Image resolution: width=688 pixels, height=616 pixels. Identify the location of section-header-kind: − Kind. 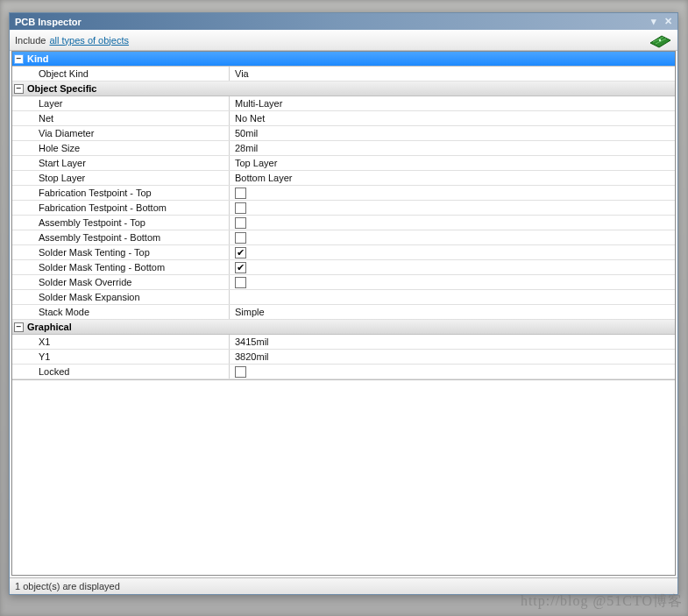
(344, 60).